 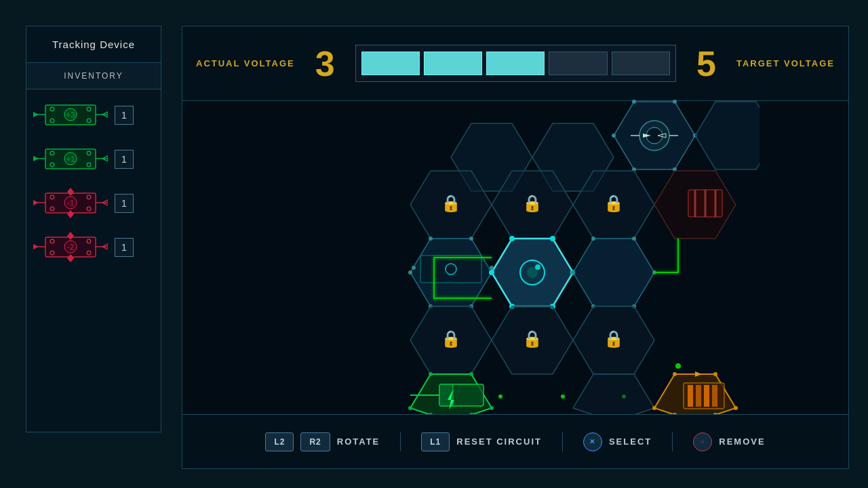 What do you see at coordinates (94, 45) in the screenshot?
I see `panel-title: Tracking Device` at bounding box center [94, 45].